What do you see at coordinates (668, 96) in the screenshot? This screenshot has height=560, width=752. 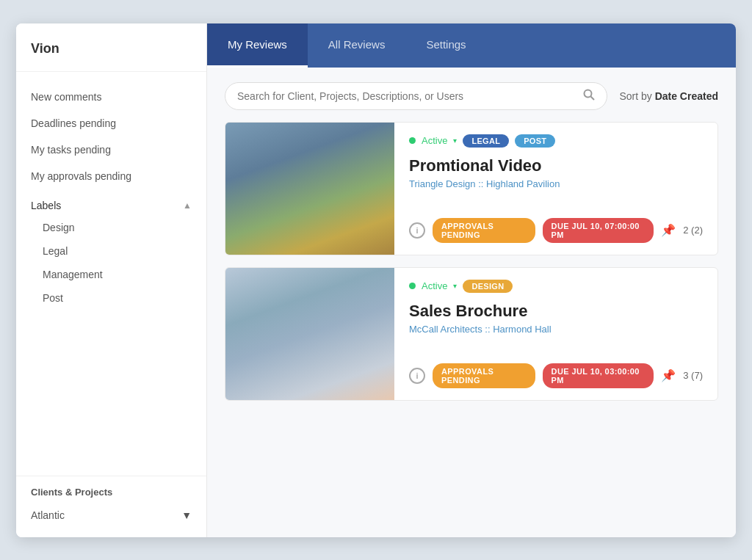 I see `sort-by: Sort by Date Created` at bounding box center [668, 96].